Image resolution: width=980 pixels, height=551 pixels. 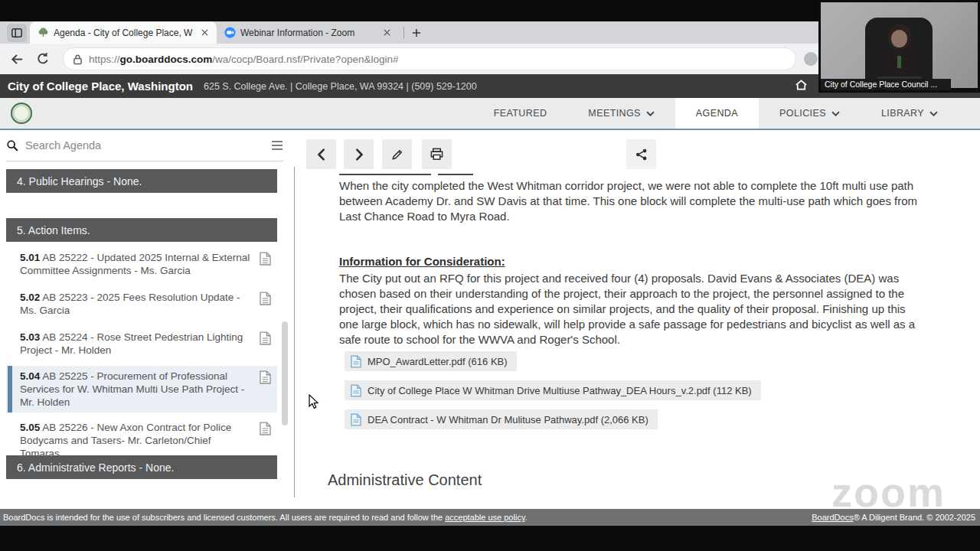 I want to click on tab-title: Webinar Information - Zoom, so click(x=308, y=33).